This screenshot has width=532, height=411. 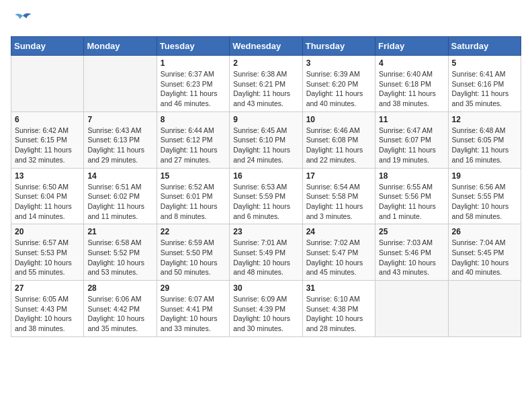 I want to click on day-cell: 16Sunrise: 6:53 AMSunset: 5:59 PMDayligh…, so click(x=266, y=196).